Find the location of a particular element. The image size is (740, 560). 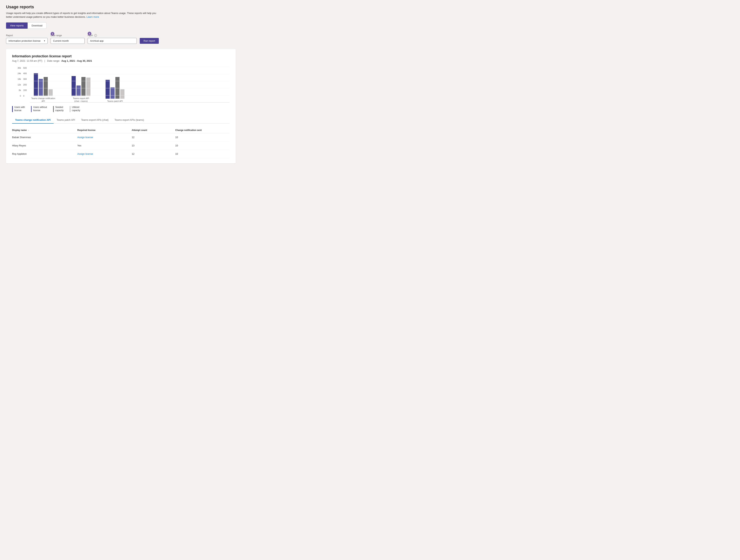

y2-label-500: 500 is located at coordinates (25, 68).